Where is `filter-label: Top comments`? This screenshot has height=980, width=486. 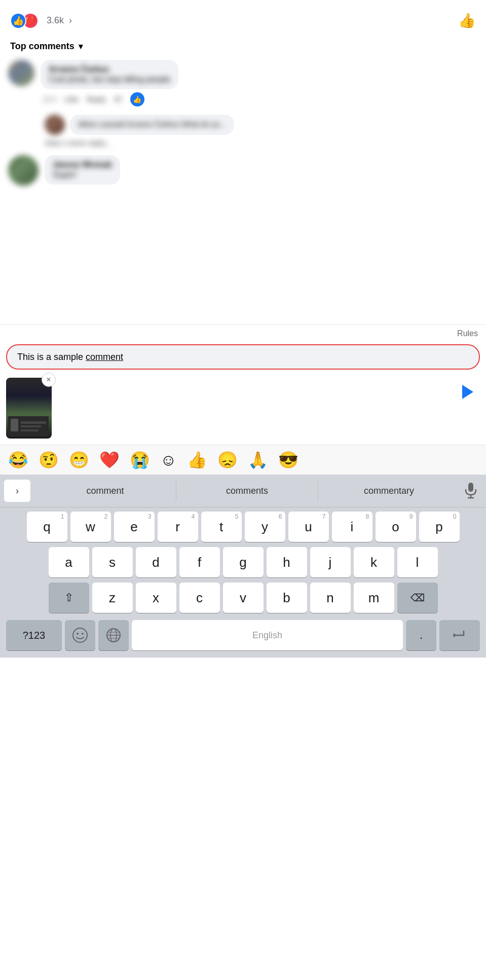 filter-label: Top comments is located at coordinates (43, 47).